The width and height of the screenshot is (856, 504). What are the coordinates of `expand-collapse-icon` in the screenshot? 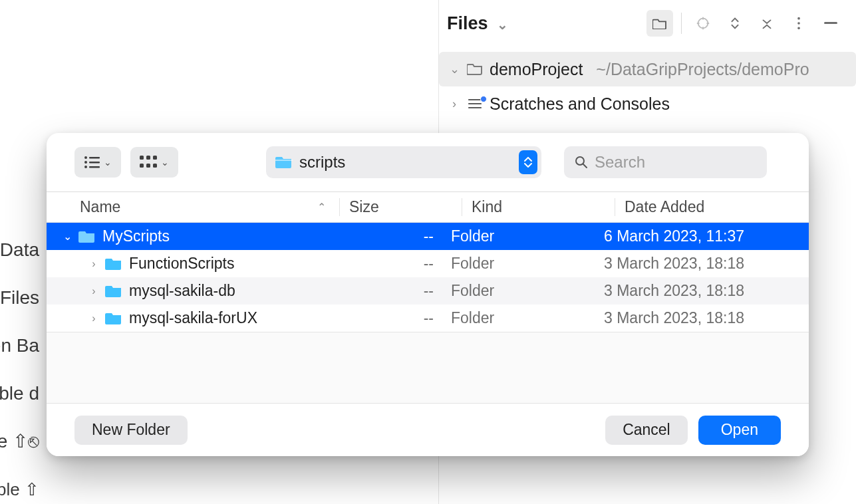 It's located at (735, 23).